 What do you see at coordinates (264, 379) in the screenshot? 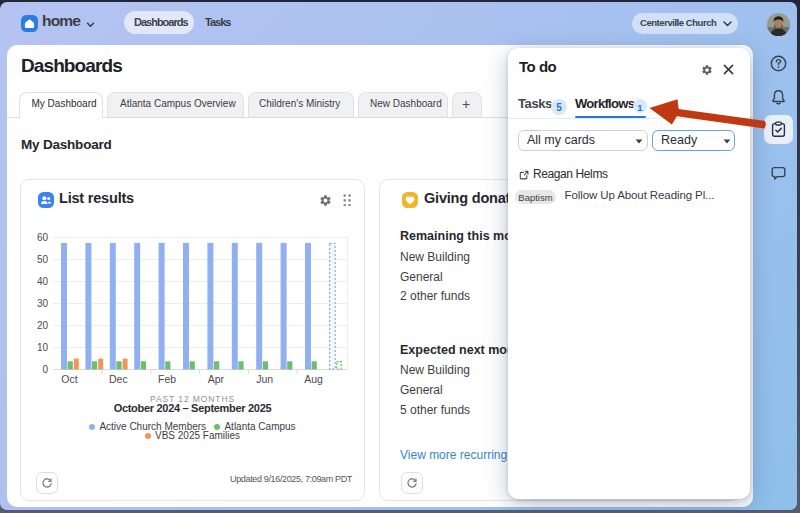
I see `svg-text: Jun` at bounding box center [264, 379].